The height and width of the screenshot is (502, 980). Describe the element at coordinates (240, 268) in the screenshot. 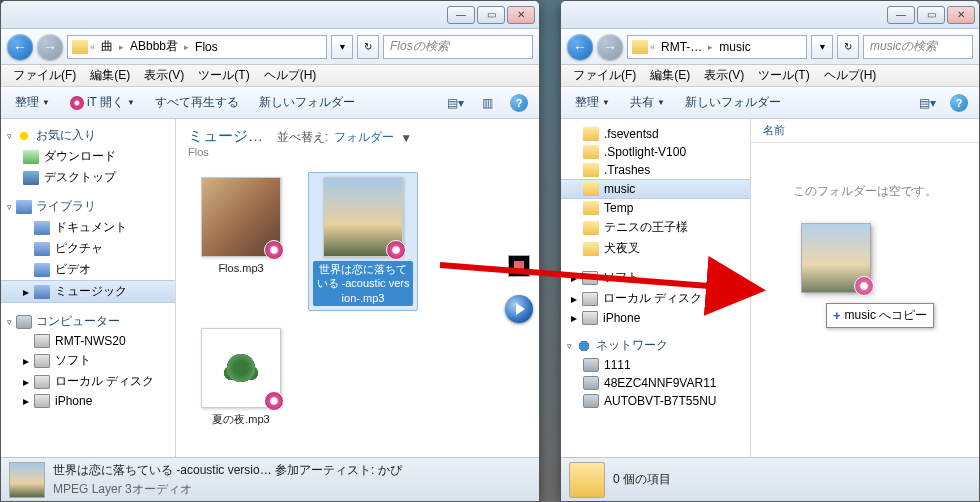

I see `file-label: Flos.mp3` at that location.